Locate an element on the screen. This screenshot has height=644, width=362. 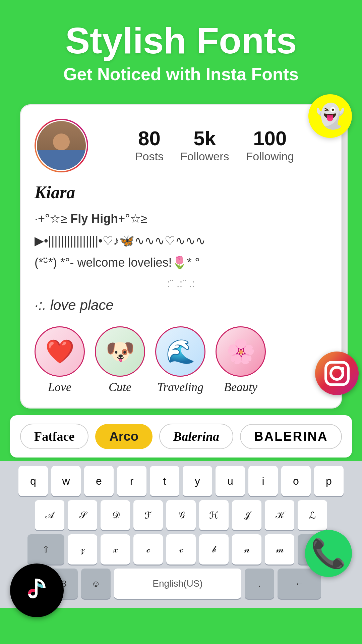
header: Stylish Fonts Get Noticed with Insta Fon… is located at coordinates (181, 47).